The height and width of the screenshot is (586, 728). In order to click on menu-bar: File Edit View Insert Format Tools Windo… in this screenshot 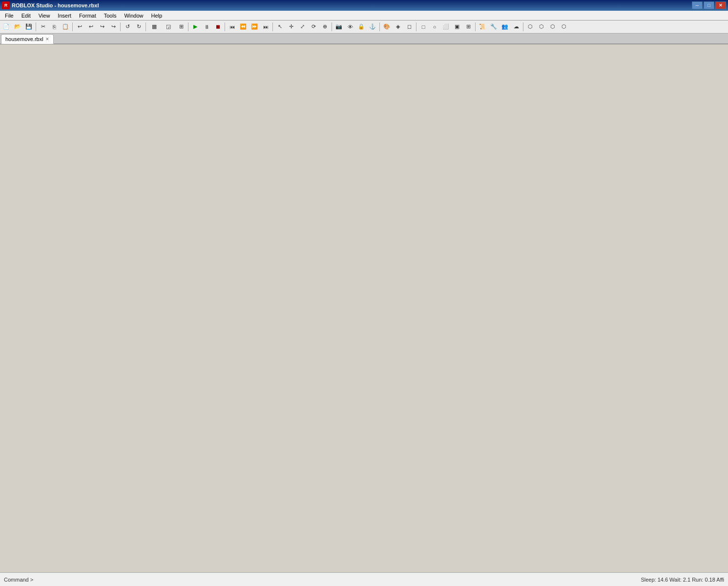, I will do `click(364, 16)`.